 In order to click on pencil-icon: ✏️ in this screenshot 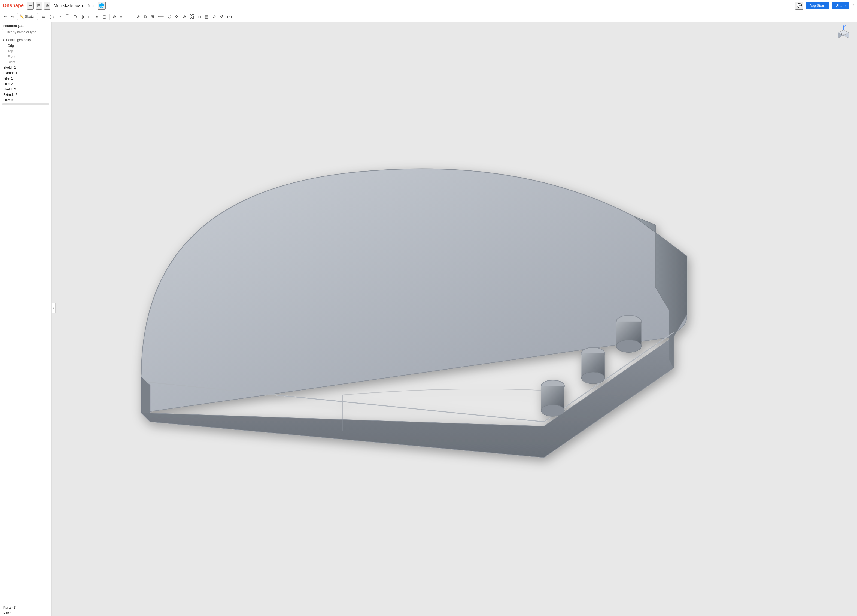, I will do `click(22, 17)`.